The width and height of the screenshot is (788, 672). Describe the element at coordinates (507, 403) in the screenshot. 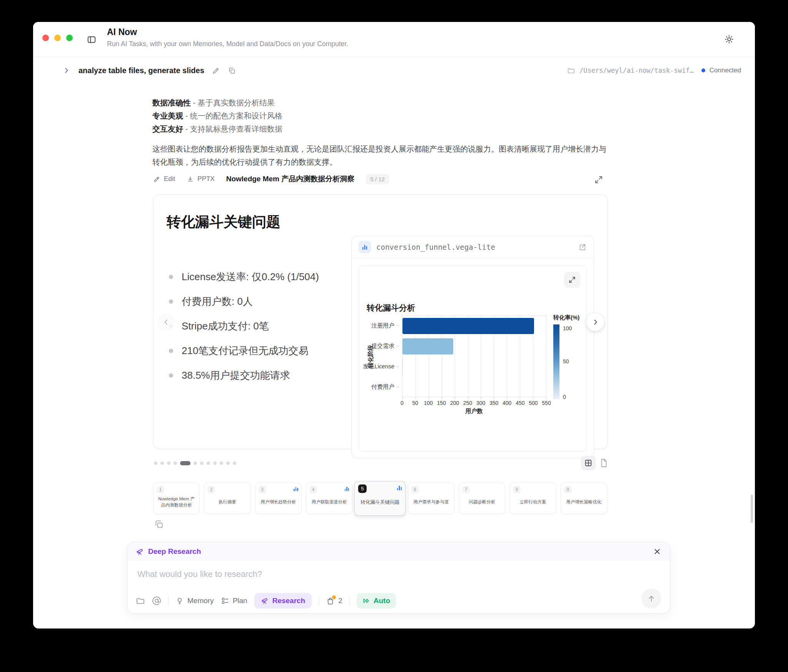

I see `x-axis-tick-label: 400` at that location.